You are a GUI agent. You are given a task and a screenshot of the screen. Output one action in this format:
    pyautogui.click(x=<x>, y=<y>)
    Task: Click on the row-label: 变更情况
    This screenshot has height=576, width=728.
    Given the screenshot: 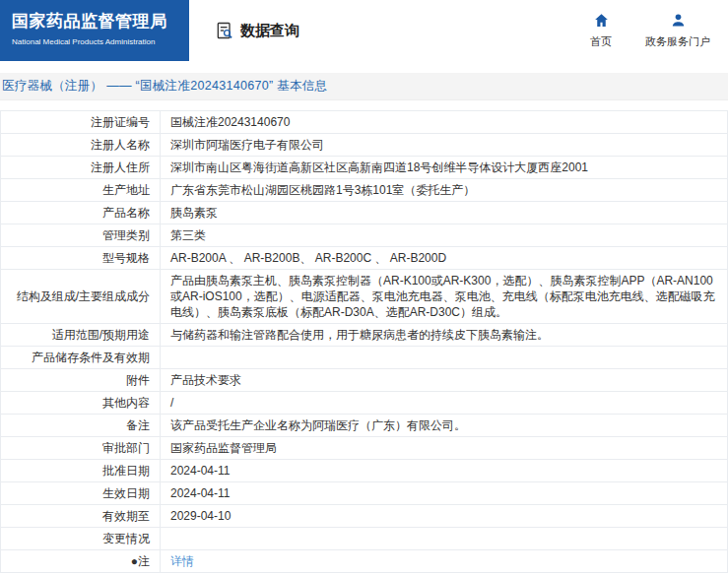 What is the action you would take?
    pyautogui.click(x=81, y=540)
    